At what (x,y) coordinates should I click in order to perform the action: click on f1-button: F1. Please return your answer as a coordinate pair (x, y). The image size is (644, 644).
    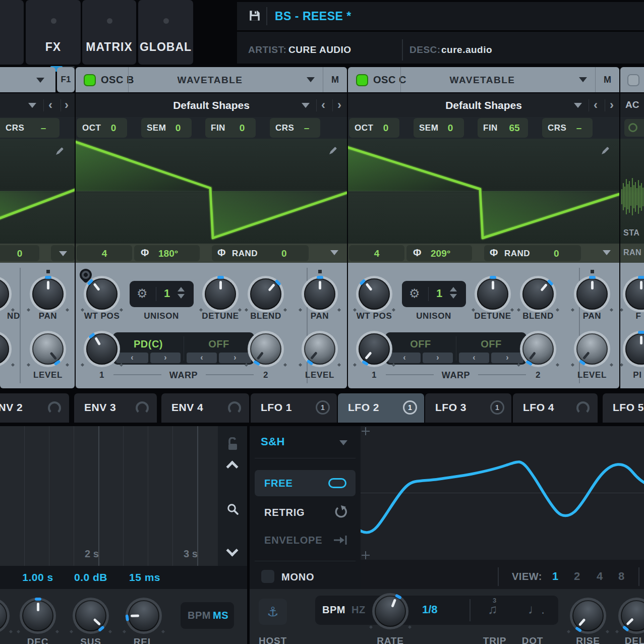
    Looking at the image, I should click on (66, 80).